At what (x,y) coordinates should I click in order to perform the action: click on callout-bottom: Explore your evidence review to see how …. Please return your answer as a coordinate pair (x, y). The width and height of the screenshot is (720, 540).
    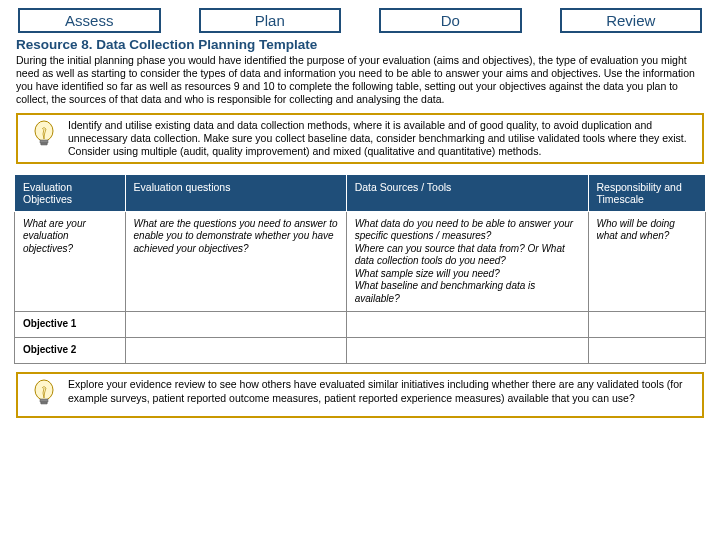
    Looking at the image, I should click on (360, 395).